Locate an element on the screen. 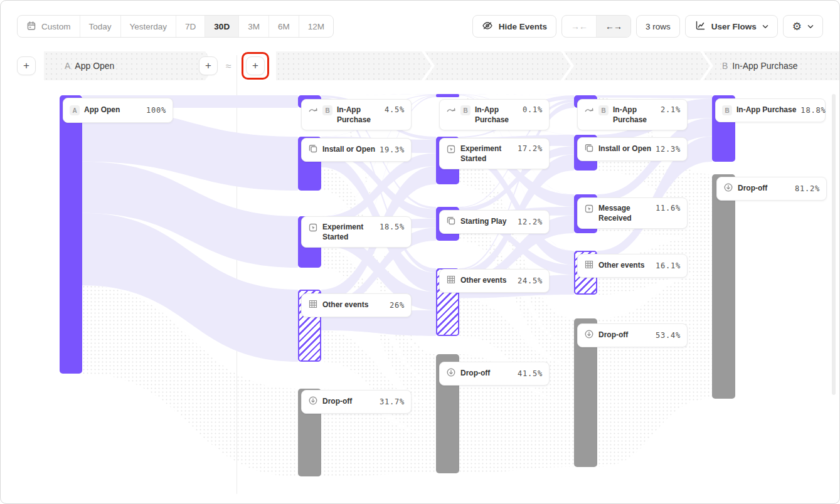  step-letter-badge: A is located at coordinates (75, 110).